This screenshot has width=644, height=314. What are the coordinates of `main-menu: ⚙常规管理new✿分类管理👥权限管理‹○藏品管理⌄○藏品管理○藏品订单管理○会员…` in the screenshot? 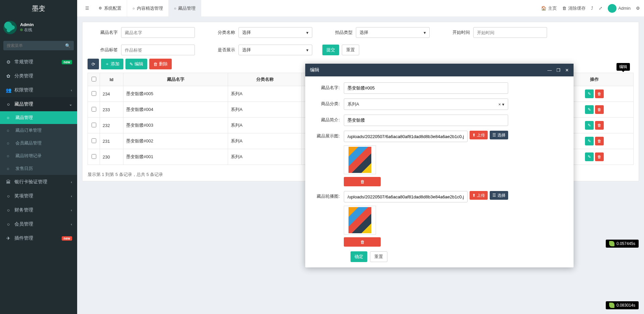 It's located at (39, 150).